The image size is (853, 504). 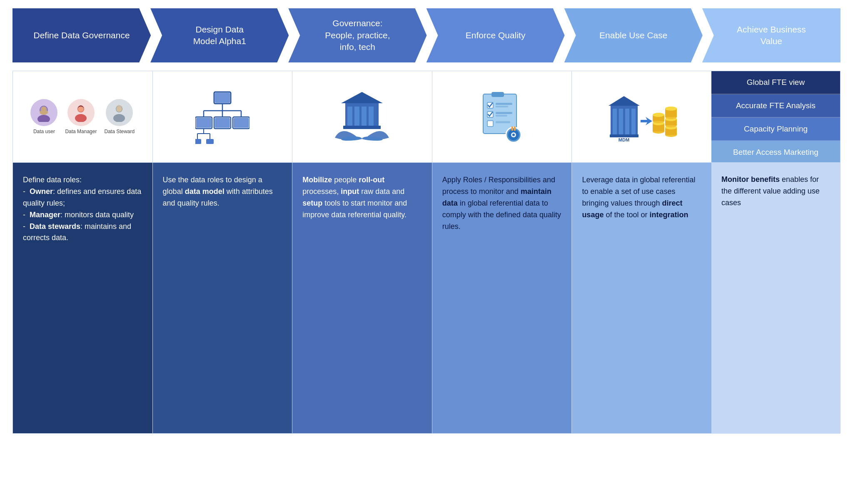 I want to click on column-3: Apply Roles / Responsibilities and proce…, so click(x=502, y=252).